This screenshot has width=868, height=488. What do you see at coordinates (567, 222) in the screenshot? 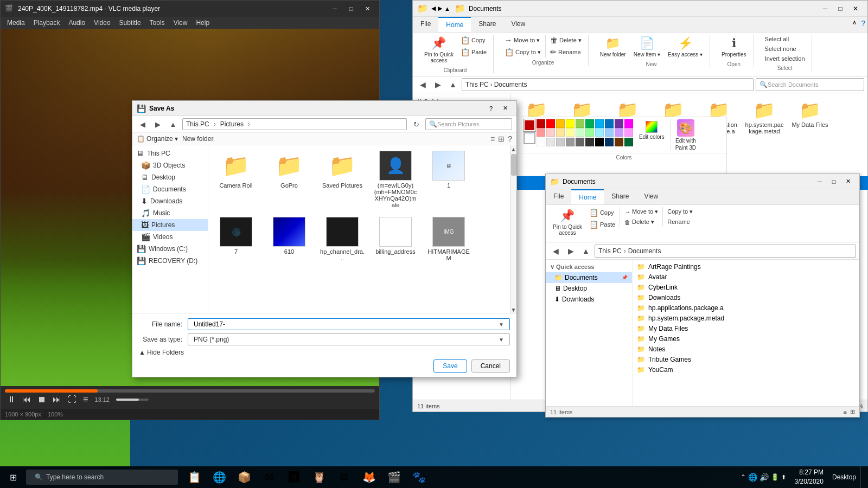
I see `docs-front-pin-btn: 📌 Pin to Quickaccess` at bounding box center [567, 222].